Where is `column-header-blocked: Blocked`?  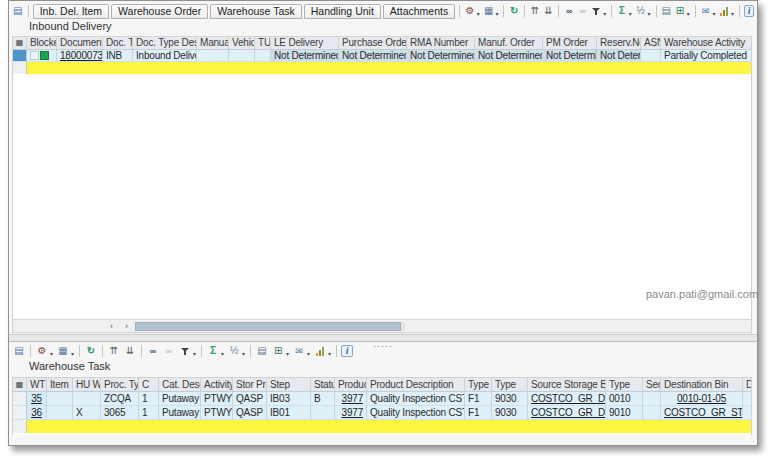 column-header-blocked: Blocked is located at coordinates (42, 44).